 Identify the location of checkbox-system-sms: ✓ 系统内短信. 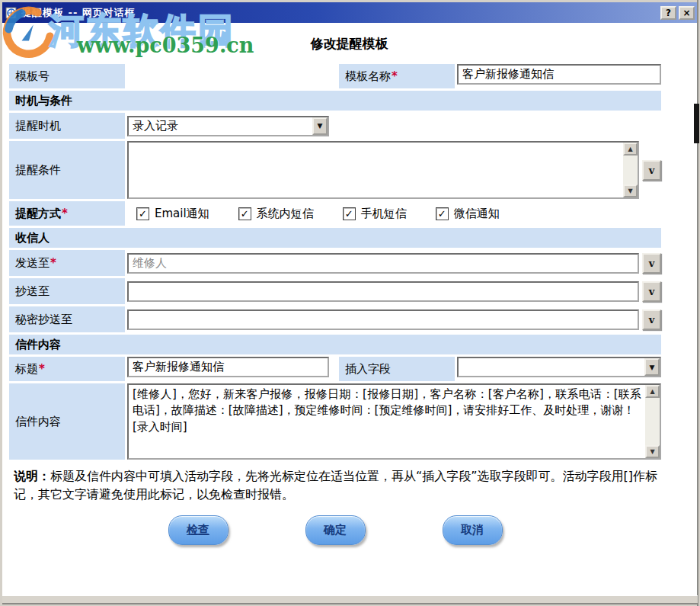
(276, 213).